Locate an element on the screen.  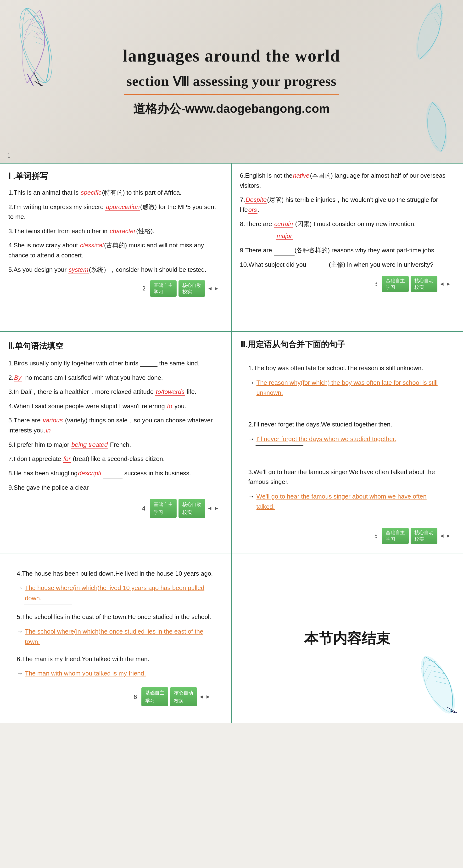
btn-zizhu-right: 基础自主学习 is located at coordinates (395, 284).